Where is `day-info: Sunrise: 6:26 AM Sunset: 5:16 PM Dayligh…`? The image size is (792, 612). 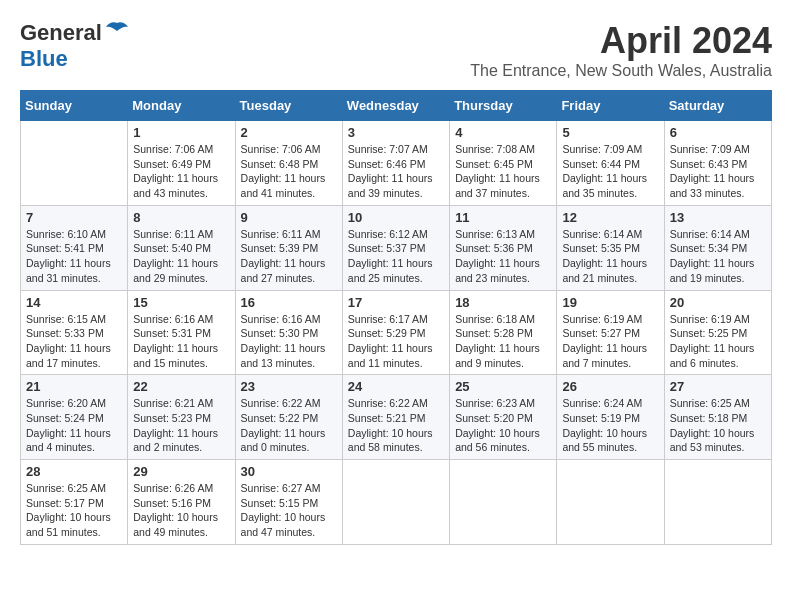 day-info: Sunrise: 6:26 AM Sunset: 5:16 PM Dayligh… is located at coordinates (181, 510).